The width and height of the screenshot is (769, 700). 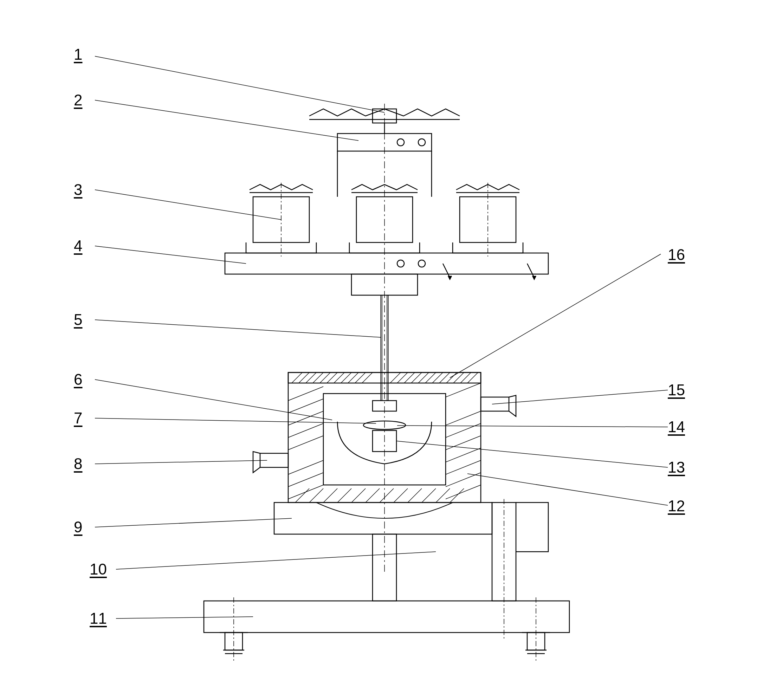 I want to click on label-13: 13, so click(x=677, y=467).